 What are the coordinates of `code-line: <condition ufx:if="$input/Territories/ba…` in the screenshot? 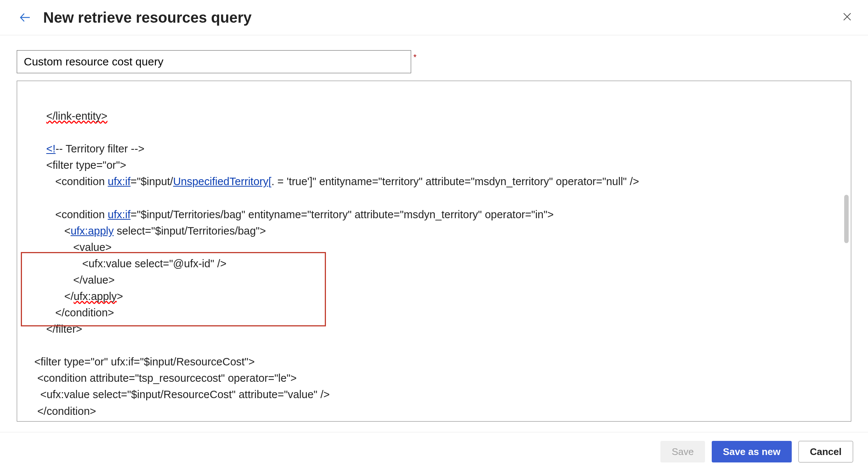 It's located at (431, 214).